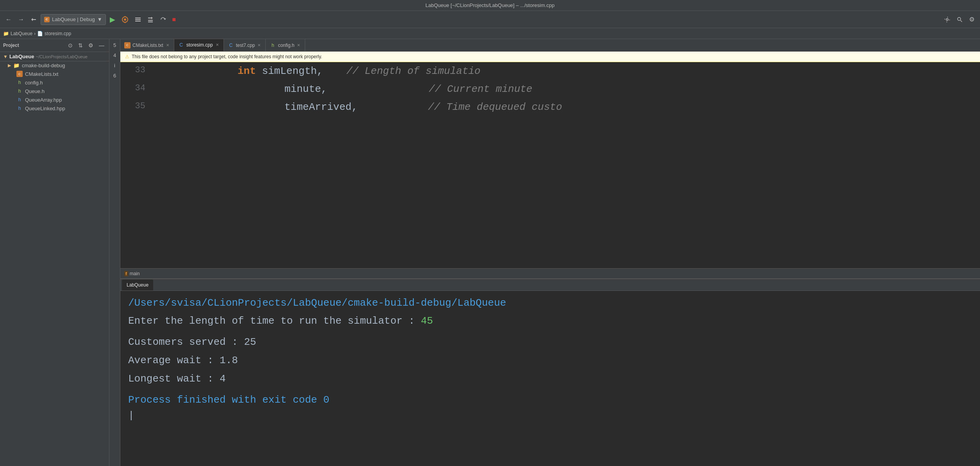 The width and height of the screenshot is (980, 466). What do you see at coordinates (115, 45) in the screenshot?
I see `side-btn-1: 5` at bounding box center [115, 45].